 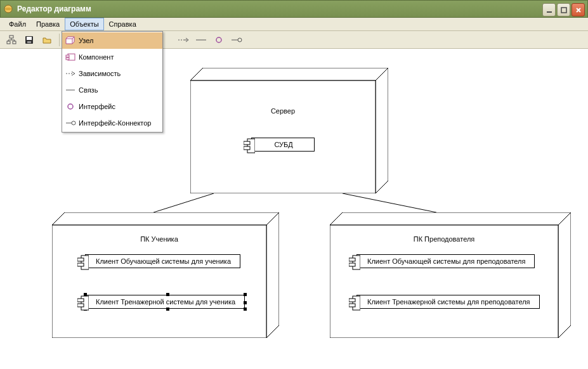 I want to click on menu-bar: Файл Правка Объекты Справка, so click(x=294, y=24).